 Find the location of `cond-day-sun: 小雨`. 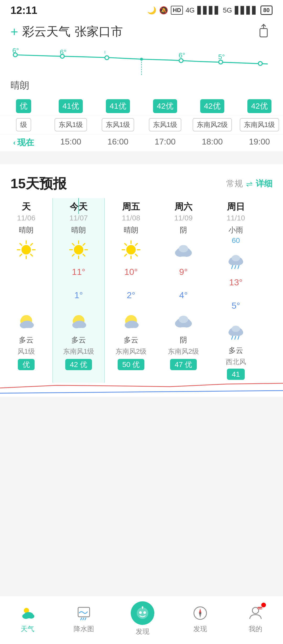

cond-day-sun: 小雨 is located at coordinates (236, 230).